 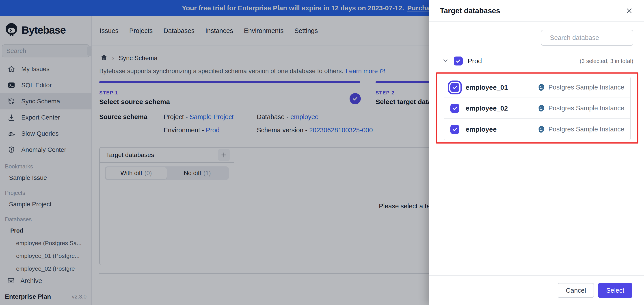 What do you see at coordinates (576, 290) in the screenshot?
I see `cancel-button: Cancel` at bounding box center [576, 290].